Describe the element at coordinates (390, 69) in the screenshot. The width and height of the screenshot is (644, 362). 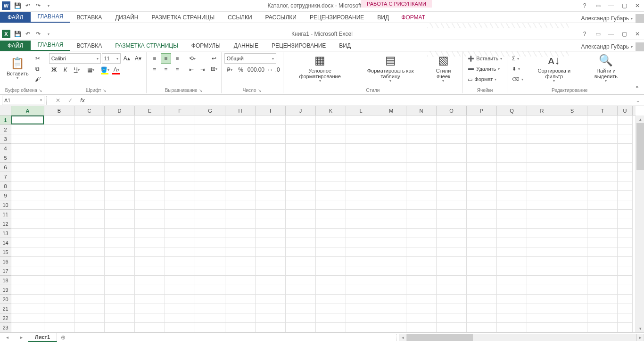
I see `format-as-table-button: ▤Форматировать как таблицу▾` at that location.